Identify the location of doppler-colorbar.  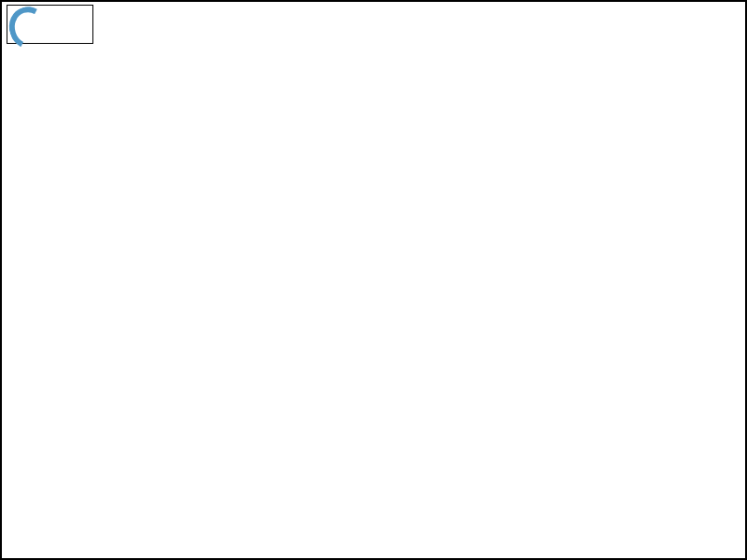
(563, 429).